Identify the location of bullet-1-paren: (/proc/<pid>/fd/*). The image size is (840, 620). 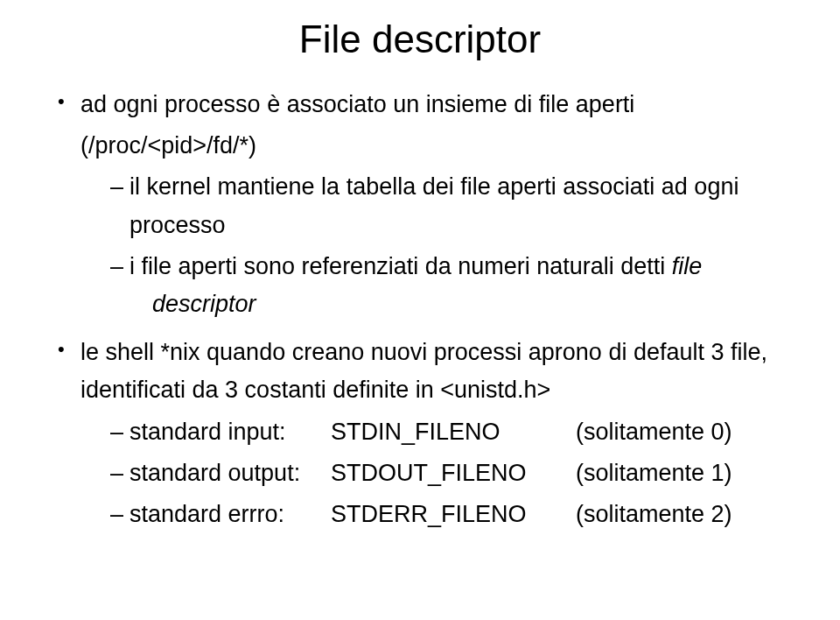
(434, 145).